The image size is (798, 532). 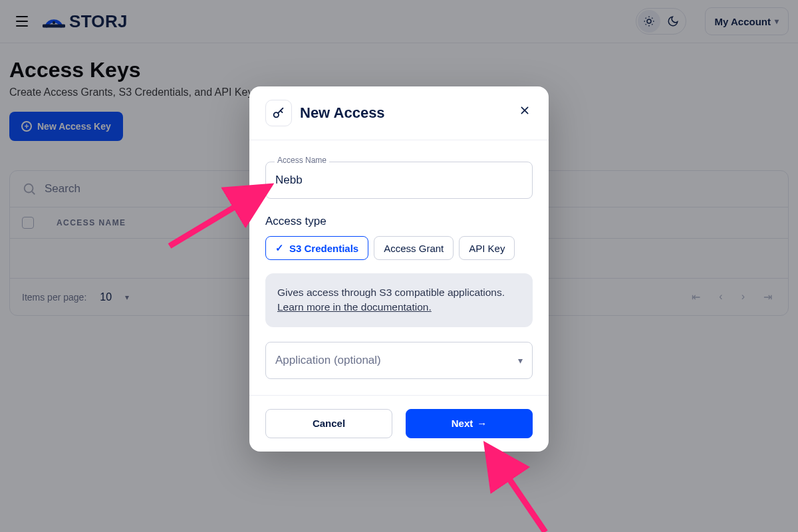 What do you see at coordinates (399, 113) in the screenshot?
I see `modal-header: New Access` at bounding box center [399, 113].